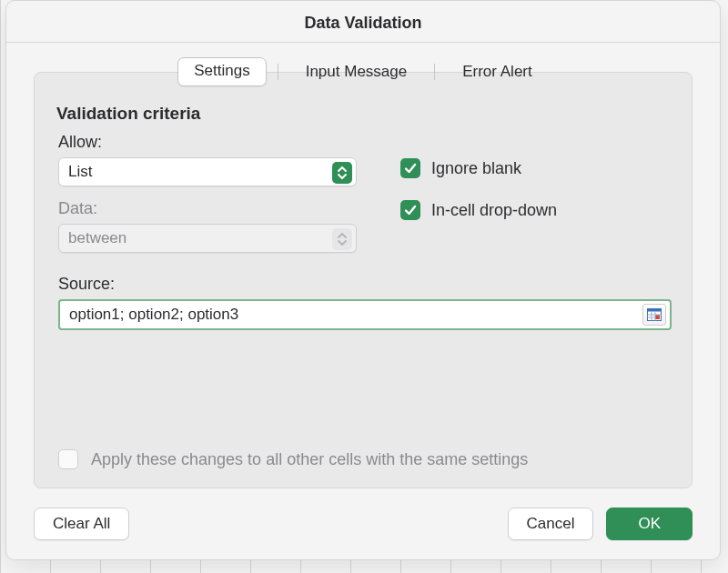 Image resolution: width=728 pixels, height=573 pixels. I want to click on allow-label: Allow:, so click(213, 142).